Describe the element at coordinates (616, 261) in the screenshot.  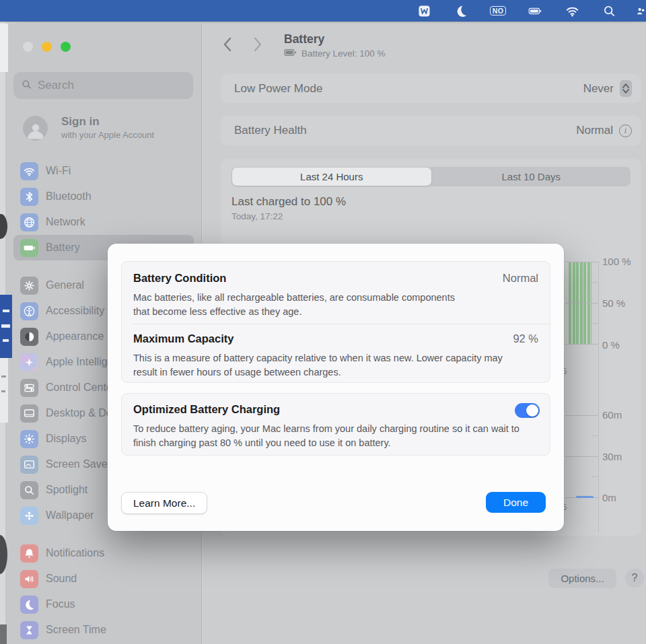
I see `ytick-100: 100 %` at that location.